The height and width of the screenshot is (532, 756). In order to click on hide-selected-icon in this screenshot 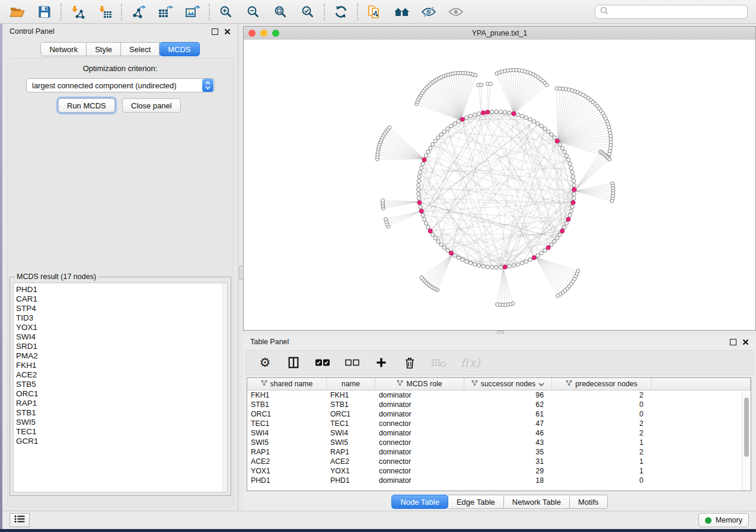, I will do `click(429, 12)`.